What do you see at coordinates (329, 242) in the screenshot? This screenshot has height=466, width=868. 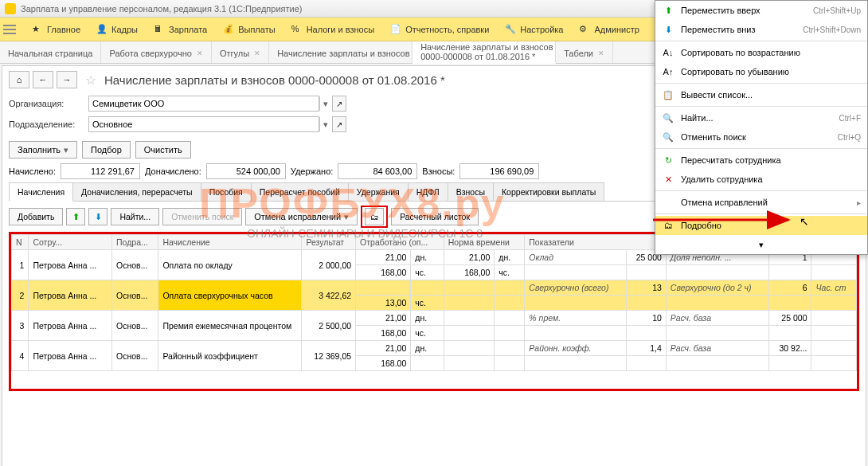 I see `th-rez: Результат` at bounding box center [329, 242].